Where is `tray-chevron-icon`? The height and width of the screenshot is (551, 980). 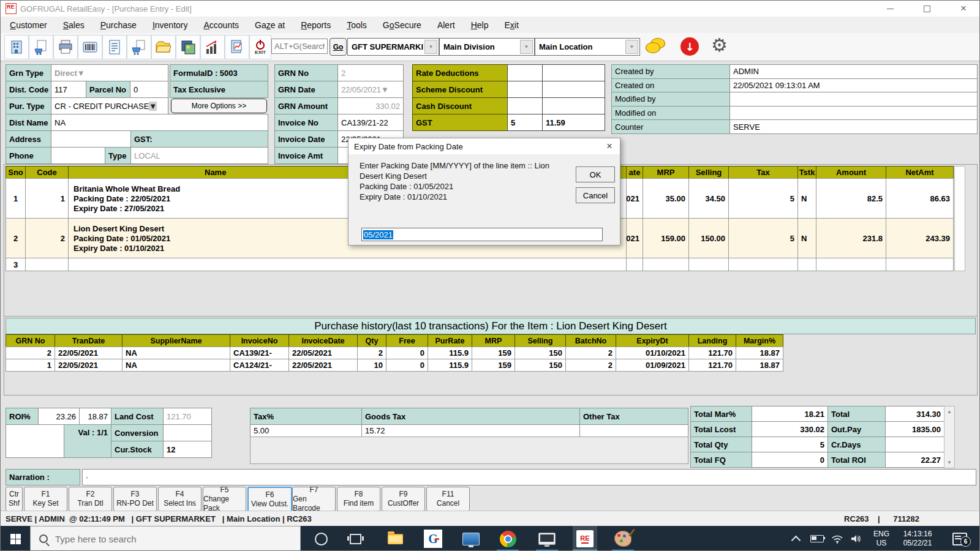
tray-chevron-icon is located at coordinates (796, 539).